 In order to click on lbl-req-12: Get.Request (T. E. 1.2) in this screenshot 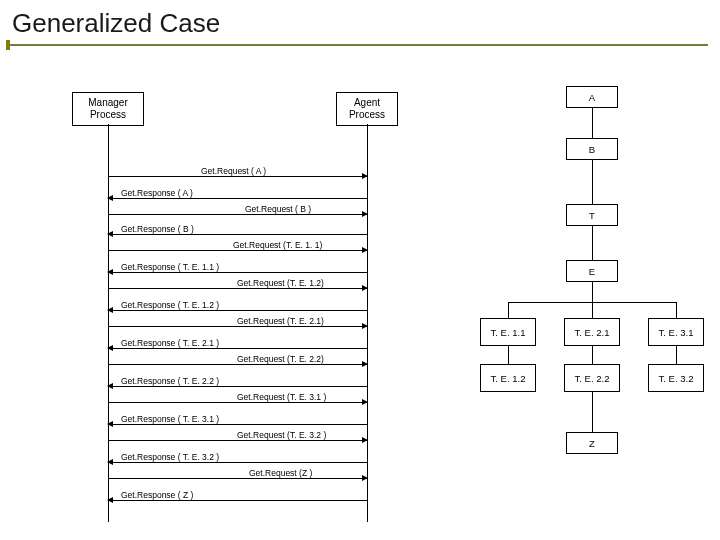, I will do `click(280, 283)`.